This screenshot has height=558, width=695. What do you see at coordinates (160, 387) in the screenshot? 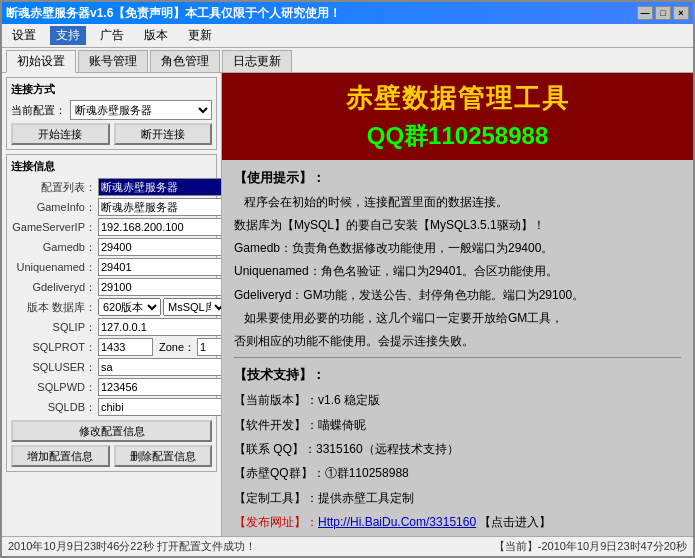
I see `input-sqlpwd` at bounding box center [160, 387].